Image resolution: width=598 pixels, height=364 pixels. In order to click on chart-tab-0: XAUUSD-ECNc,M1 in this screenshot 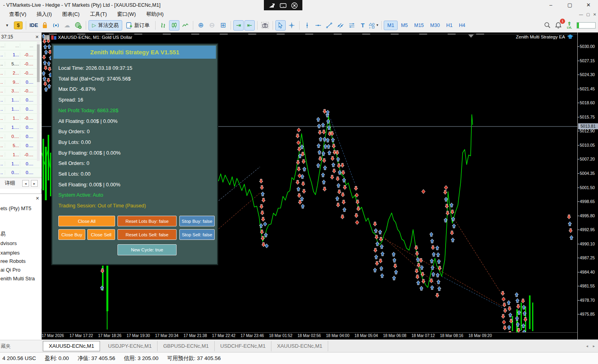, I will do `click(71, 346)`.